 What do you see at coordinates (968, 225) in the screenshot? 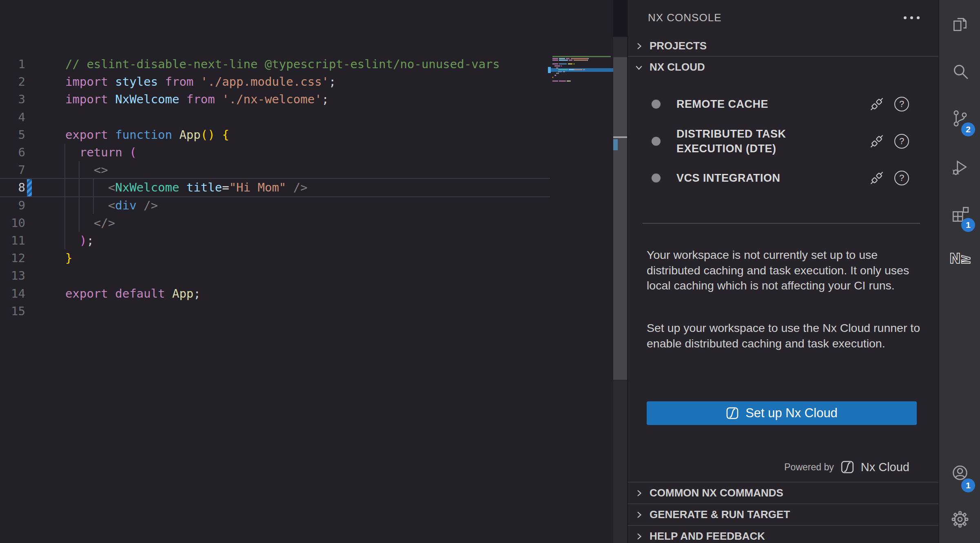
I see `extensions-badge: 1` at bounding box center [968, 225].